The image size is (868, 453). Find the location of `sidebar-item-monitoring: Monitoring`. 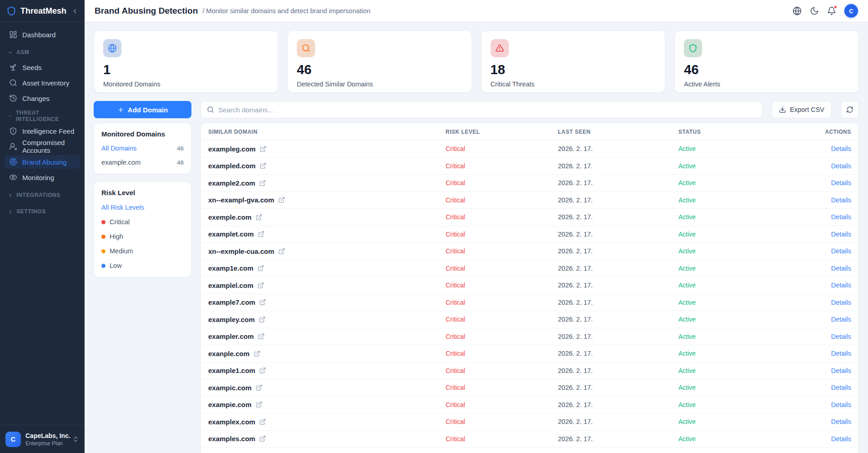

sidebar-item-monitoring: Monitoring is located at coordinates (42, 177).